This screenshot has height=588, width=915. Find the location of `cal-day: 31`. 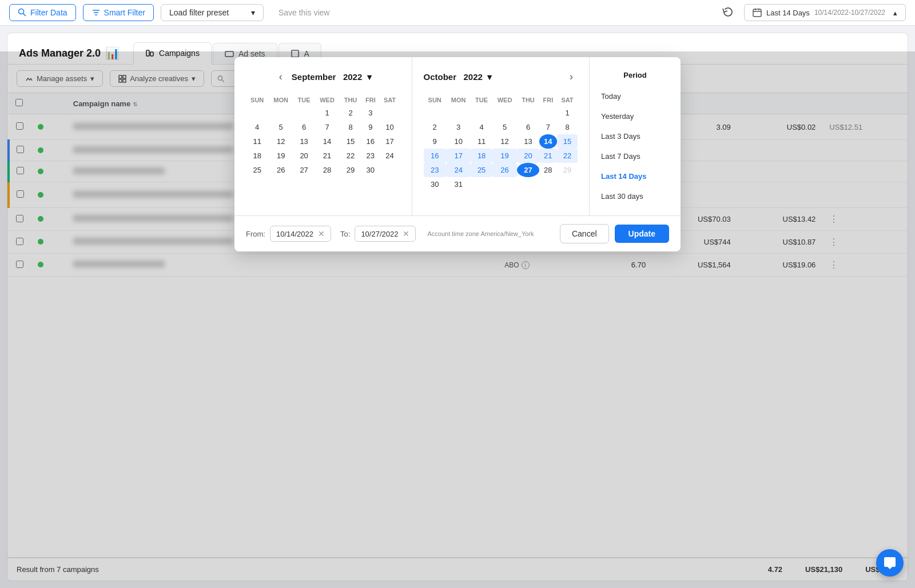

cal-day: 31 is located at coordinates (459, 184).